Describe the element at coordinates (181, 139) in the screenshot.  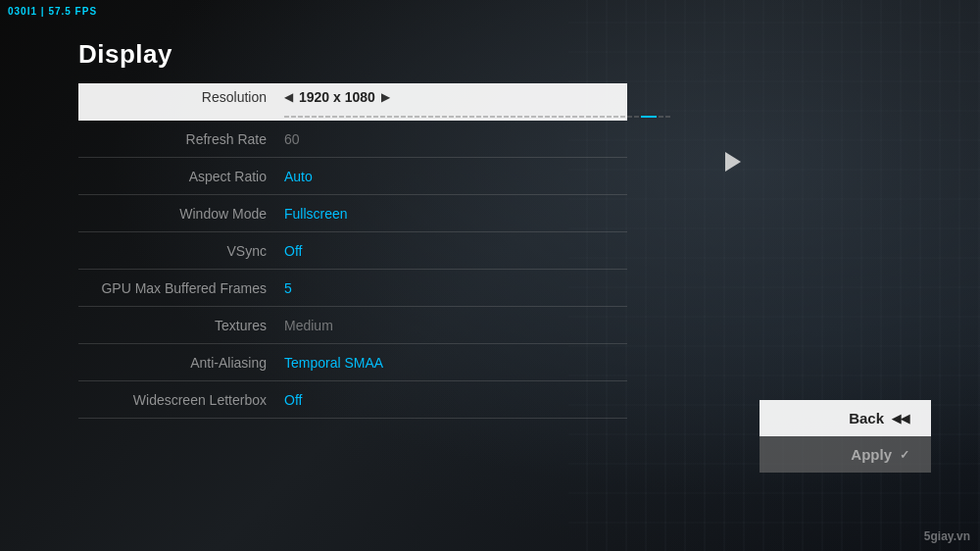
I see `row-label: Refresh Rate` at that location.